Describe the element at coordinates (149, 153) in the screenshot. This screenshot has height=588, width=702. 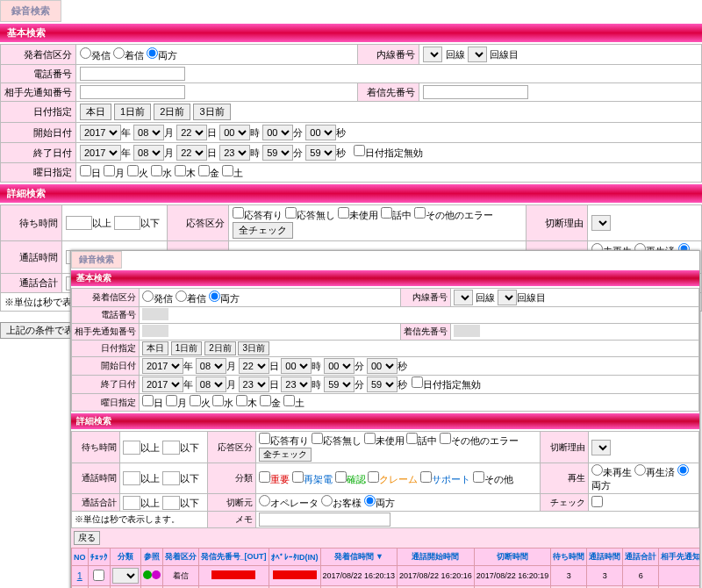
I see `sel-em: 08` at that location.